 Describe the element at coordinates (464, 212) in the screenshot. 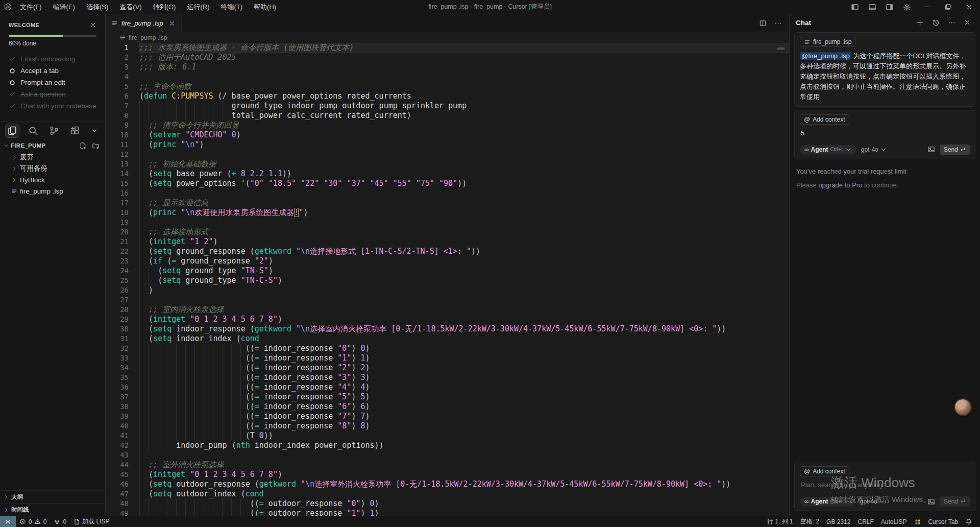

I see `code-line: (princ "\n欢迎使用水泵房系统图生成器!")` at that location.